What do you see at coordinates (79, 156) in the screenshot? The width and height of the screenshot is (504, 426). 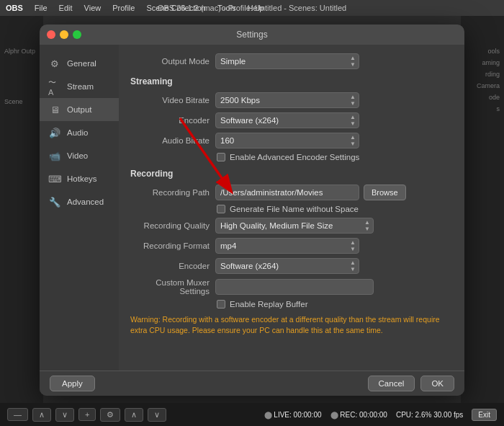 I see `sidebar-item-video: 📹 Video` at bounding box center [79, 156].